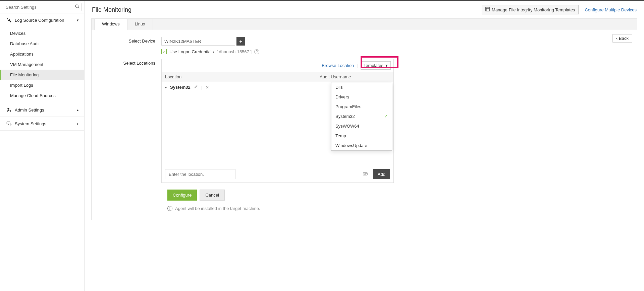  Describe the element at coordinates (42, 54) in the screenshot. I see `sidebar-item-applications: Applications` at that location.